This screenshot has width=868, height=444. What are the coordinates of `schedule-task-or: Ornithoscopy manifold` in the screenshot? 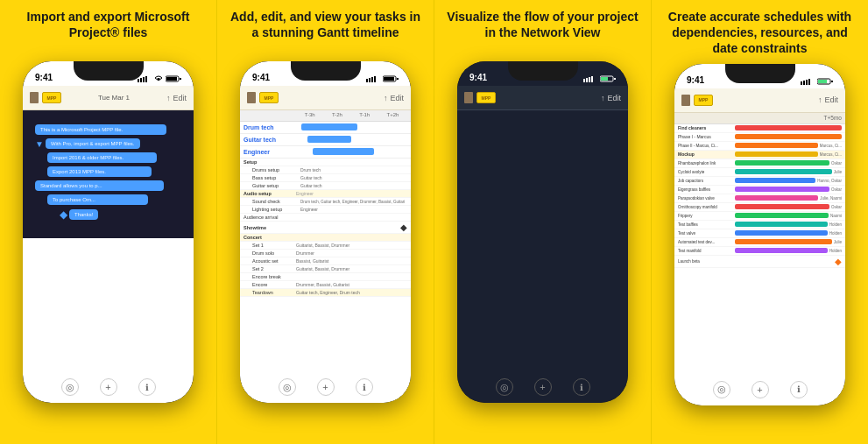 It's located at (706, 207).